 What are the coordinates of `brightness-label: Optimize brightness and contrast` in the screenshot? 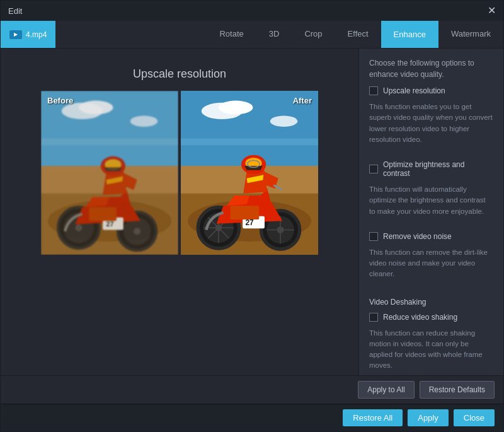 It's located at (438, 169).